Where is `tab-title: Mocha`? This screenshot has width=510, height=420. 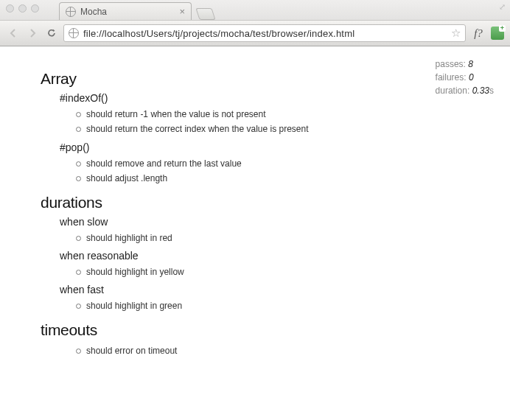
tab-title: Mocha is located at coordinates (94, 12).